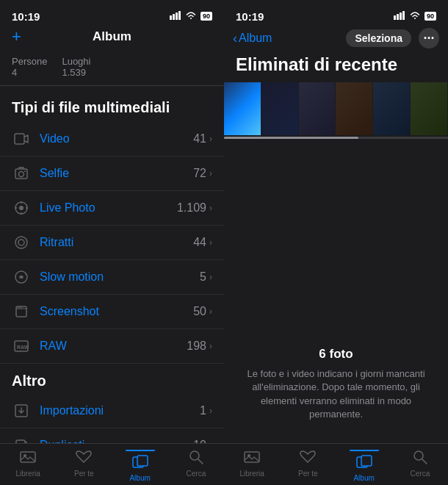  What do you see at coordinates (197, 346) in the screenshot?
I see `raw-count: 198` at bounding box center [197, 346].